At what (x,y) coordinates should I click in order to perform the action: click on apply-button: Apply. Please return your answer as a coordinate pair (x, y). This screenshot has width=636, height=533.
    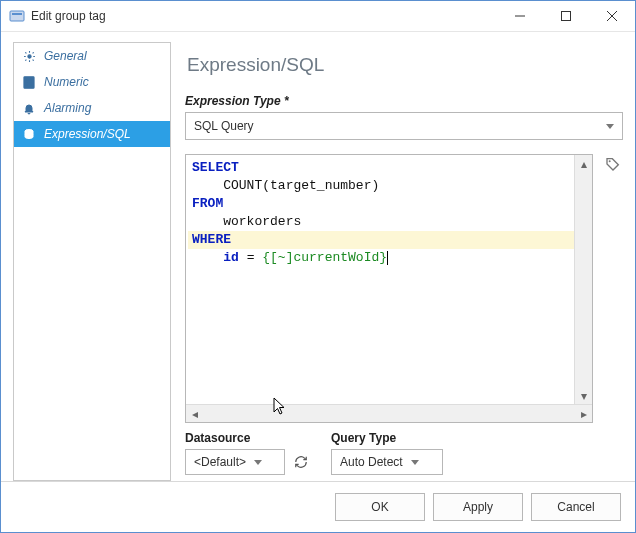
    Looking at the image, I should click on (478, 507).